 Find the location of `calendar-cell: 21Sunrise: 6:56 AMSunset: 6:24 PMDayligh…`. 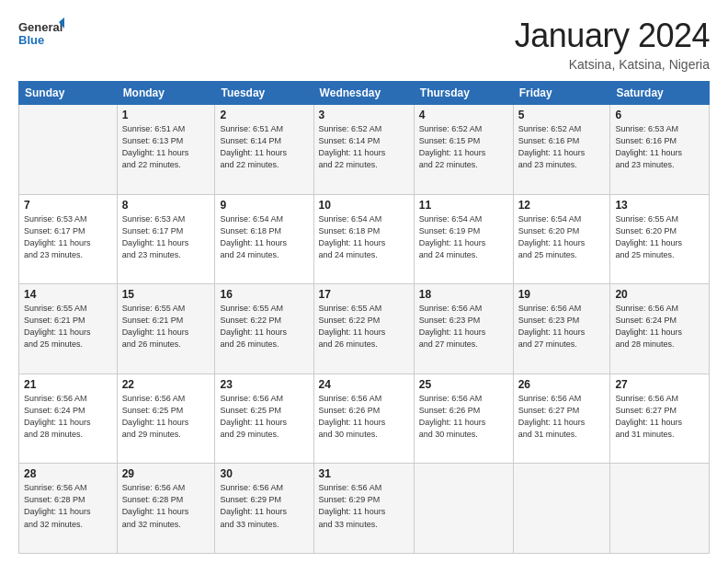

calendar-cell: 21Sunrise: 6:56 AMSunset: 6:24 PMDayligh… is located at coordinates (68, 419).